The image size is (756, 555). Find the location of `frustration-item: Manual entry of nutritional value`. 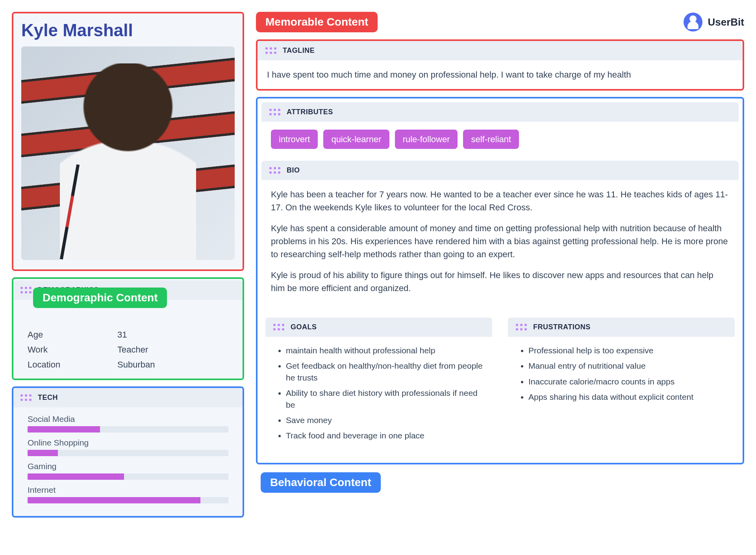

frustration-item: Manual entry of nutritional value is located at coordinates (627, 366).